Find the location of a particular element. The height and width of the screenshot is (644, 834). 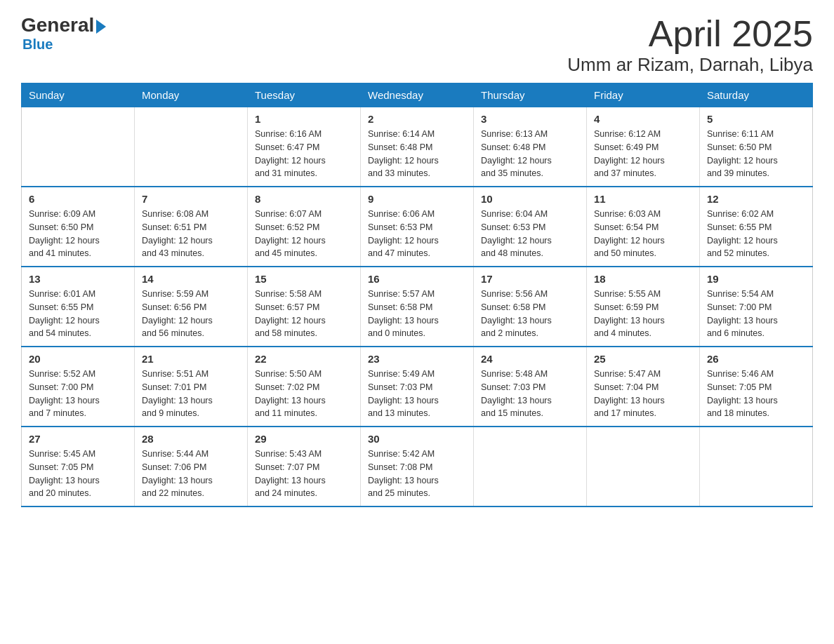

calendar-cell: 11Sunrise: 6:03 AM Sunset: 6:54 PM Dayli… is located at coordinates (643, 227).